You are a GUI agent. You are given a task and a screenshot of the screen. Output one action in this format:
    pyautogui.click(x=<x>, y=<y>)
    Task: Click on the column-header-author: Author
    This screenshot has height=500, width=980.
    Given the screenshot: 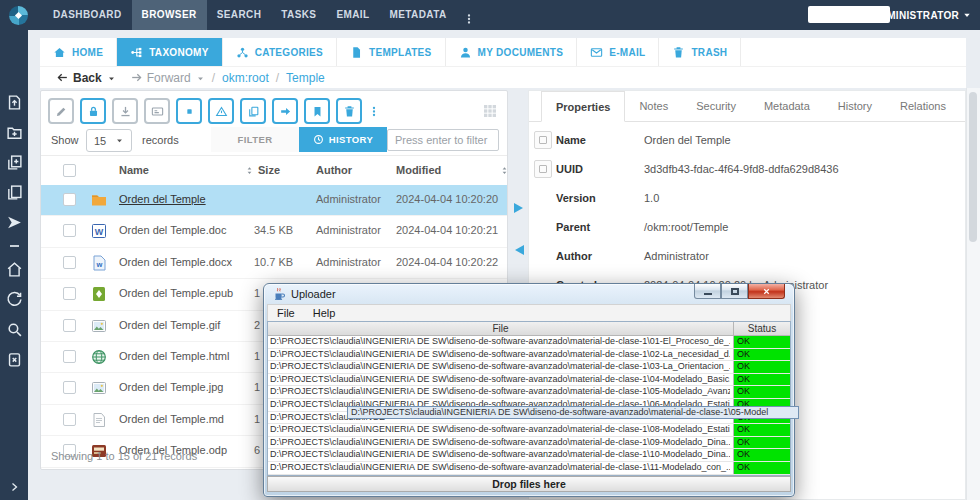 What is the action you would take?
    pyautogui.click(x=334, y=170)
    